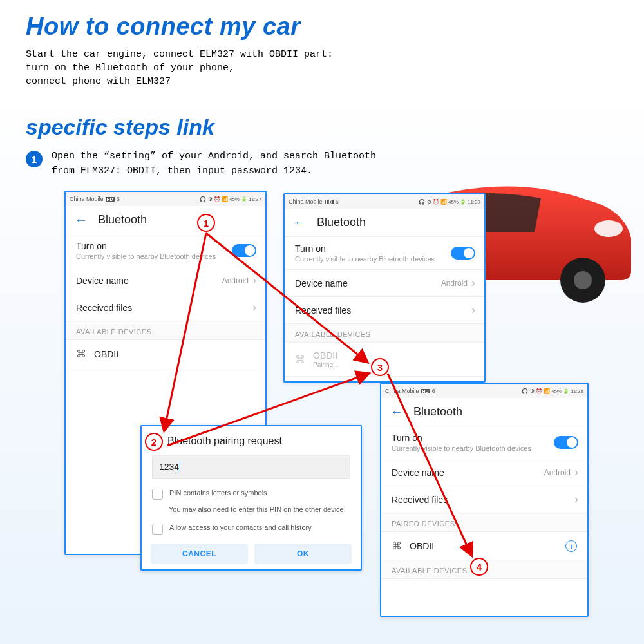 This screenshot has height=644, width=644. What do you see at coordinates (484, 546) in the screenshot?
I see `device-obdii-paired: ⌘ OBDII i` at bounding box center [484, 546].